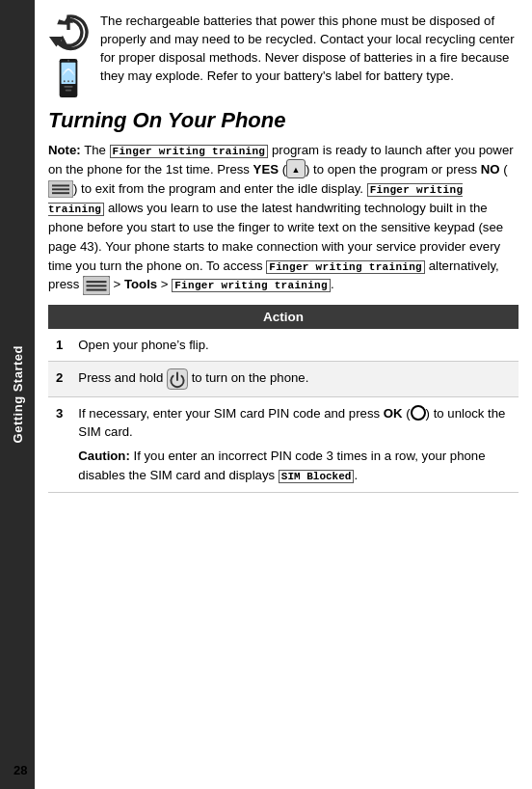  Describe the element at coordinates (96, 286) in the screenshot. I see `menu-icon` at that location.